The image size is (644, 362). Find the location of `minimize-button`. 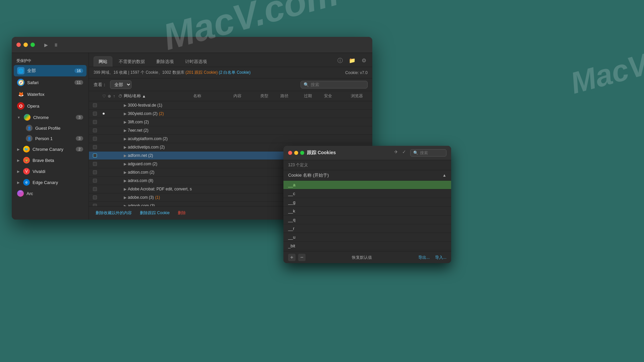

minimize-button is located at coordinates (25, 45).